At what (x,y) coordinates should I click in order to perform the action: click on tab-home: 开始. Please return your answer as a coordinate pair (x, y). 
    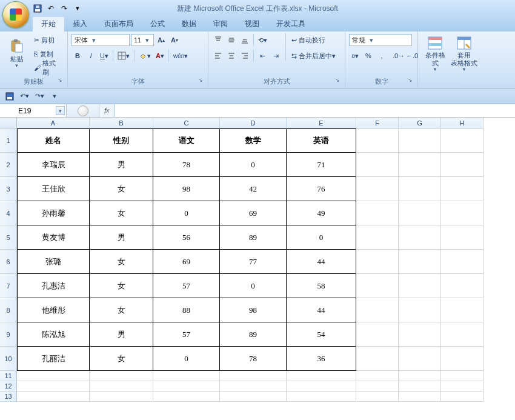
    Looking at the image, I should click on (48, 24).